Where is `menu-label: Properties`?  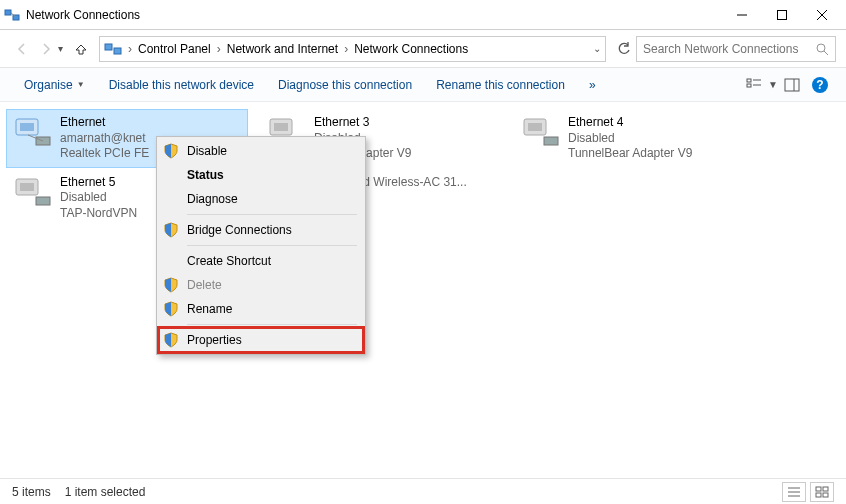 menu-label: Properties is located at coordinates (214, 340).